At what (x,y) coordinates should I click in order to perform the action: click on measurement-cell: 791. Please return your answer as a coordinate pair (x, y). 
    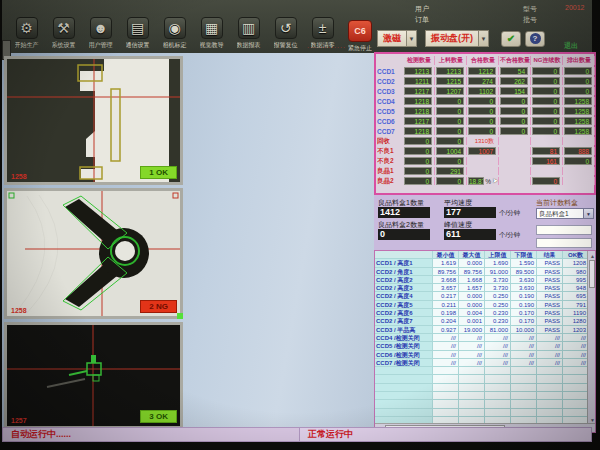
    Looking at the image, I should click on (576, 304).